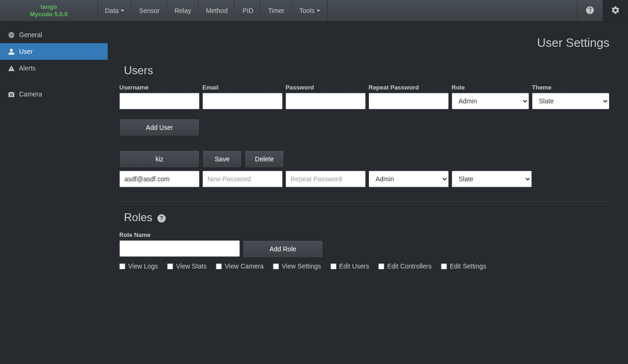 The width and height of the screenshot is (628, 364). I want to click on perm-label: View Logs, so click(143, 266).